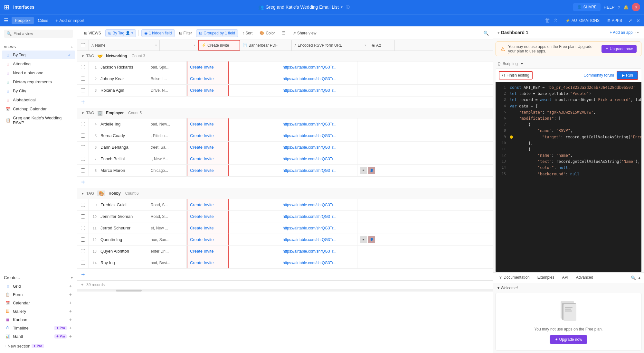 The height and width of the screenshot is (353, 644). What do you see at coordinates (619, 7) in the screenshot?
I see `help-icon: ?` at bounding box center [619, 7].